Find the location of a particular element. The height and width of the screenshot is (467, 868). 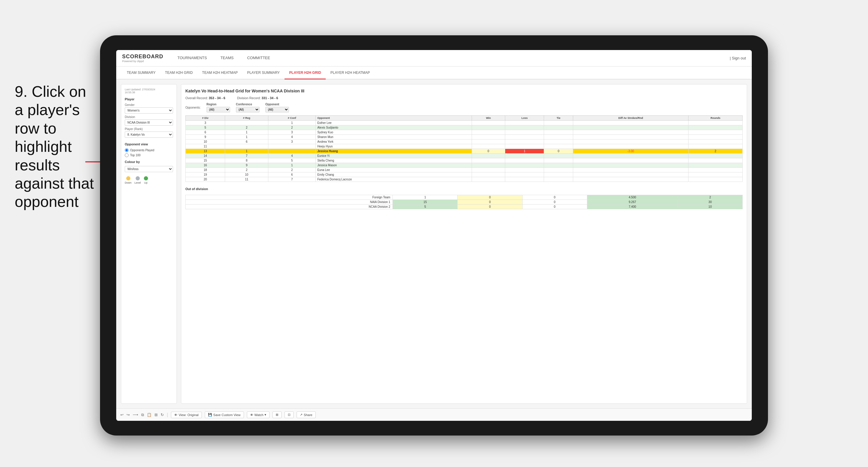

conference-filter-label: Conference is located at coordinates (248, 104).